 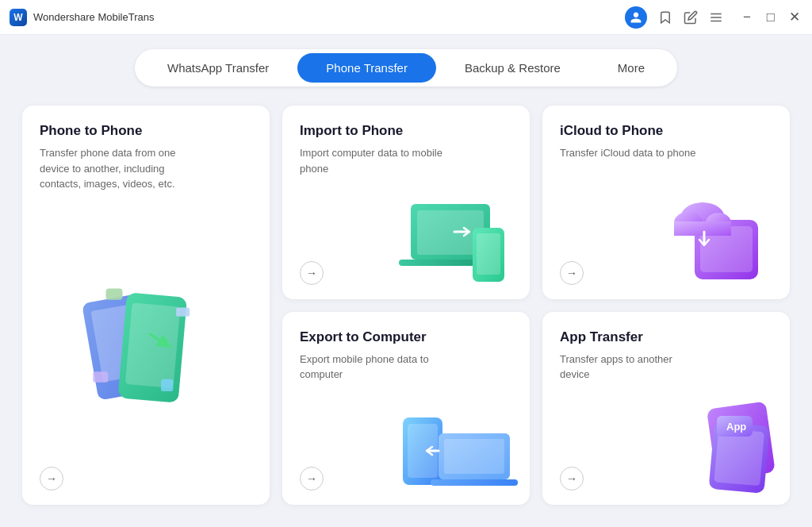 What do you see at coordinates (747, 17) in the screenshot?
I see `minimize-button: −` at bounding box center [747, 17].